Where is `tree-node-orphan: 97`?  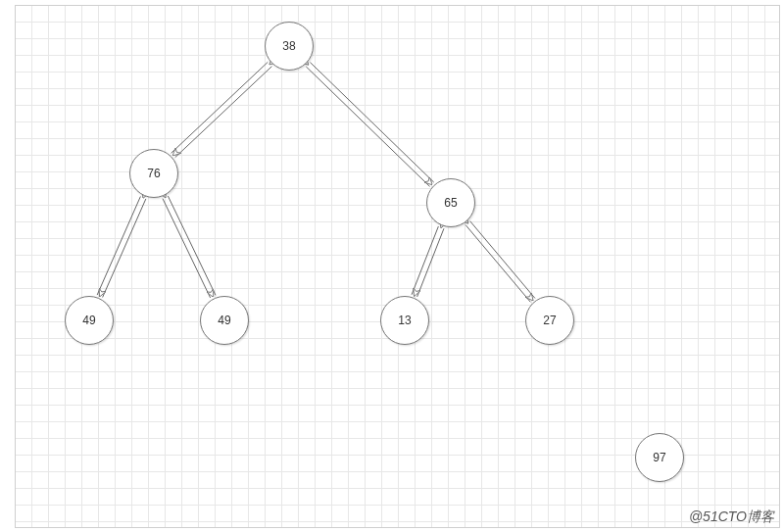 tree-node-orphan: 97 is located at coordinates (660, 458).